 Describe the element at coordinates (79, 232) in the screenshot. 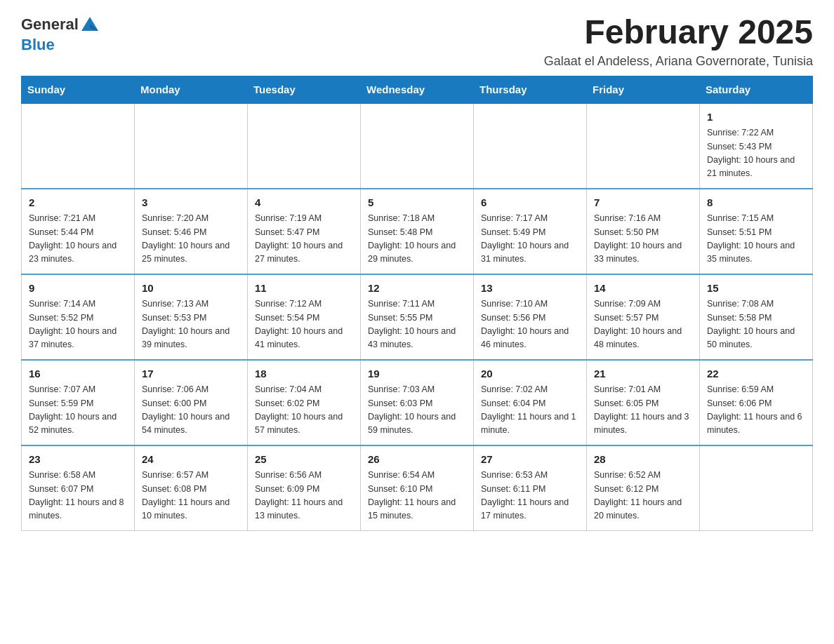

I see `table-row: 2Sunrise: 7:21 AMSunset: 5:44 PMDaylight…` at that location.